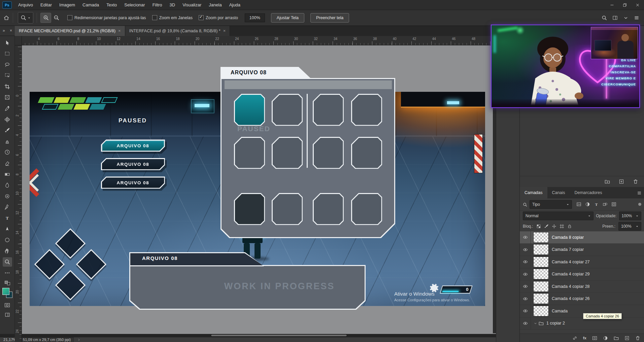 This screenshot has width=644, height=342. I want to click on plus-square-icon, so click(621, 182).